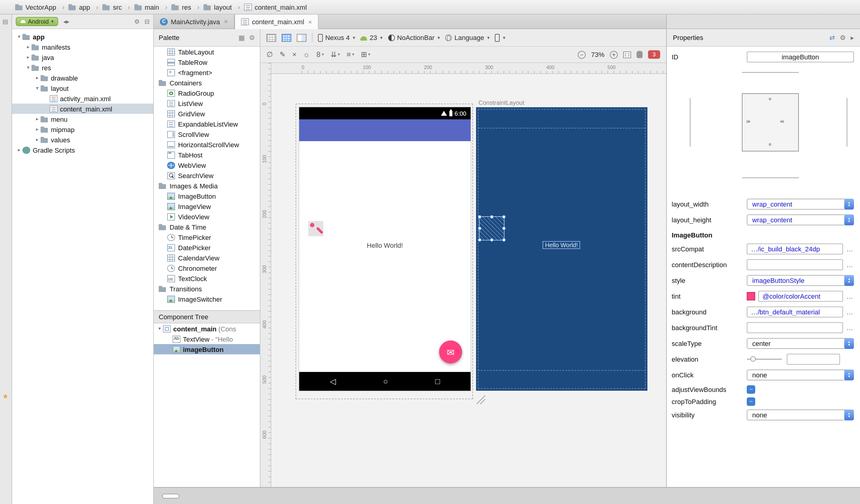  Describe the element at coordinates (207, 299) in the screenshot. I see `palette-item: ImageSwitcher` at that location.